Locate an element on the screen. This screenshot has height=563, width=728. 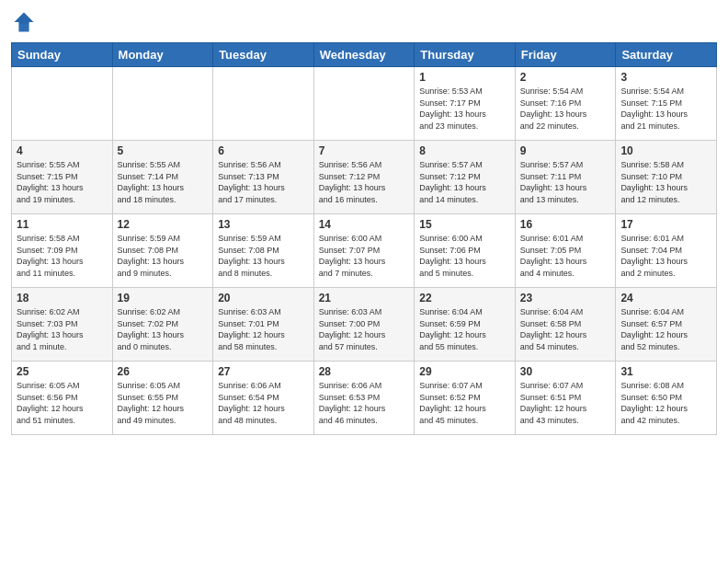
day-info: Sunrise: 6:04 AM Sunset: 6:59 PM Dayligh… is located at coordinates (465, 329).